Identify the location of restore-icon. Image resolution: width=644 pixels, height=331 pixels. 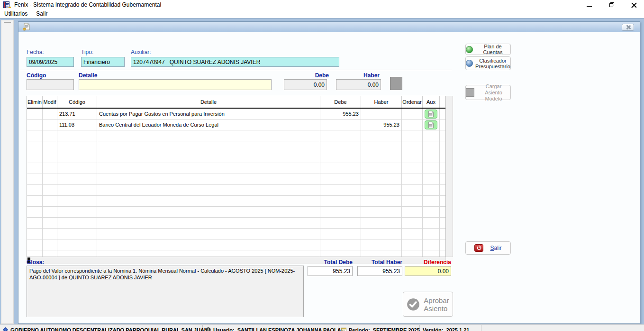
(612, 5).